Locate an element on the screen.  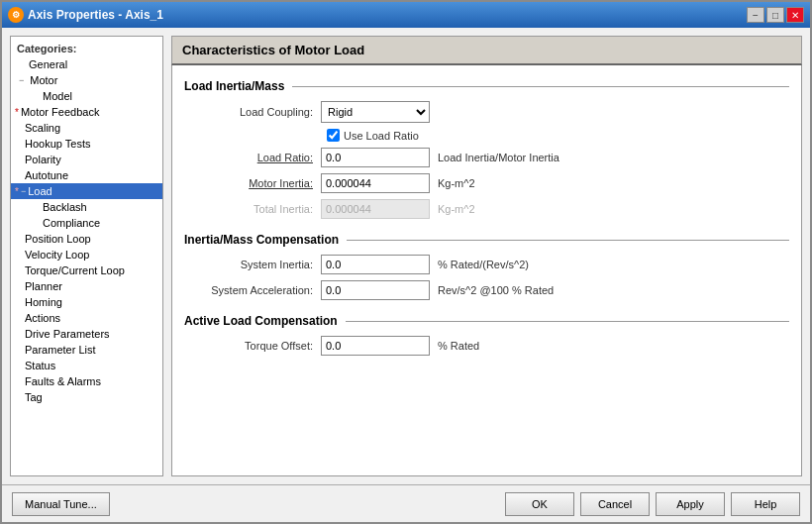
sidebar-item-homing: Homing is located at coordinates (87, 302).